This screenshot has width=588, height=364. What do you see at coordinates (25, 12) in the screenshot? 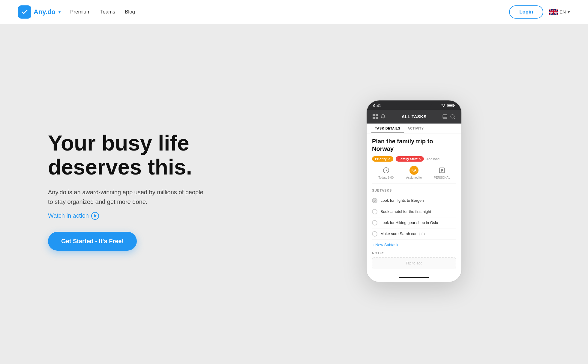
I see `logo-icon` at bounding box center [25, 12].